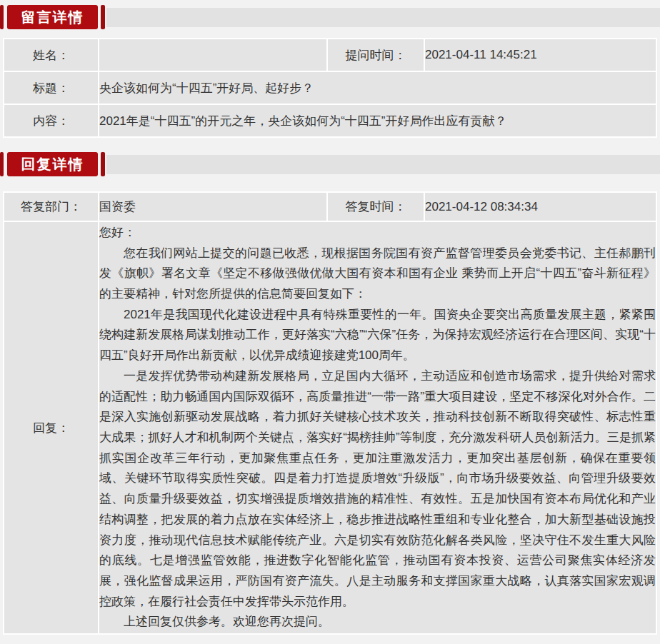  I want to click on reply-label: 回复：, so click(51, 428).